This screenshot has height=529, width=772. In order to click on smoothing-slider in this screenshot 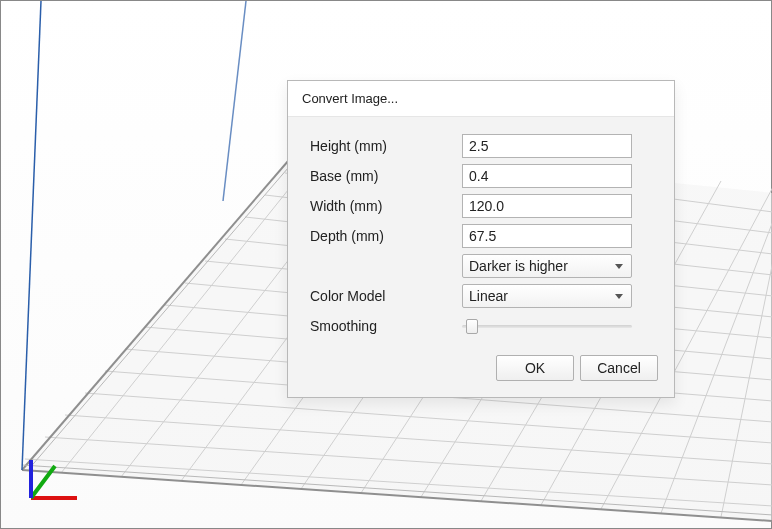, I will do `click(547, 326)`.